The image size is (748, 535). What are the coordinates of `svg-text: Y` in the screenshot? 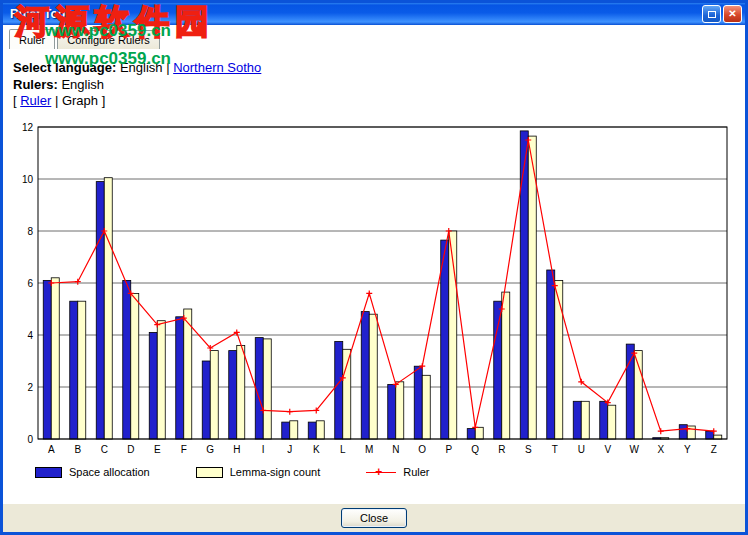 It's located at (688, 450).